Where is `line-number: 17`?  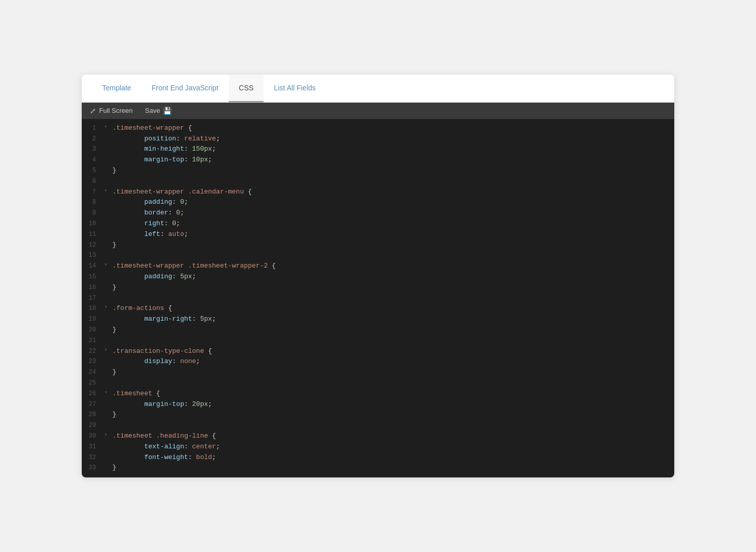
line-number: 17 is located at coordinates (95, 298).